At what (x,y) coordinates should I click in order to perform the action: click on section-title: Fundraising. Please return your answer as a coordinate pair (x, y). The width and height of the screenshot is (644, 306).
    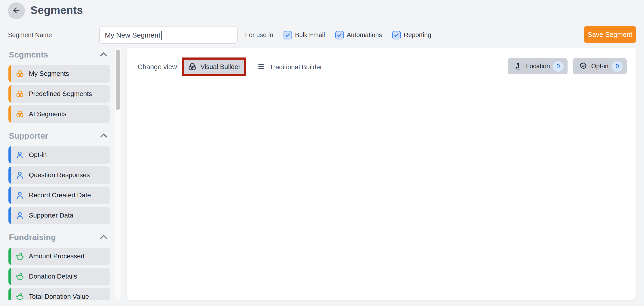
    Looking at the image, I should click on (32, 237).